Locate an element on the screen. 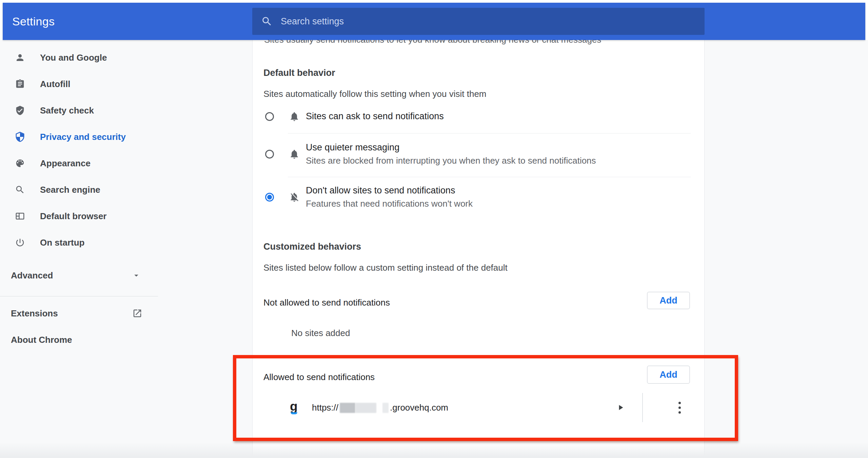 Image resolution: width=868 pixels, height=458 pixels. sidebar-item-search-engine: Search engine is located at coordinates (80, 190).